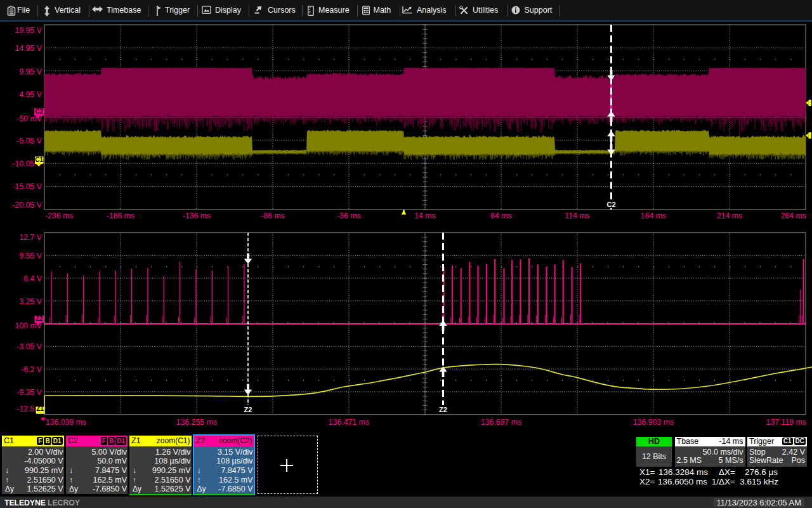 The height and width of the screenshot is (508, 812). What do you see at coordinates (30, 302) in the screenshot?
I see `svg-text: 3.25 V` at bounding box center [30, 302].